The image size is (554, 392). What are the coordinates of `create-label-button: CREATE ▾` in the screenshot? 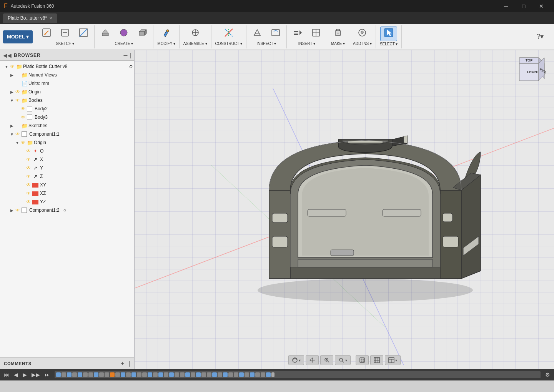 It's located at (124, 44).